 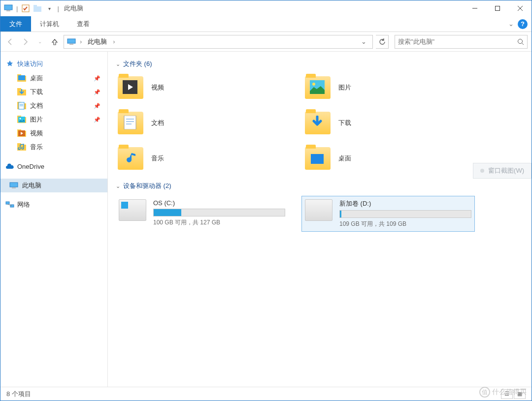 What do you see at coordinates (54, 64) in the screenshot?
I see `sidebar-quick-access: 快速访问` at bounding box center [54, 64].